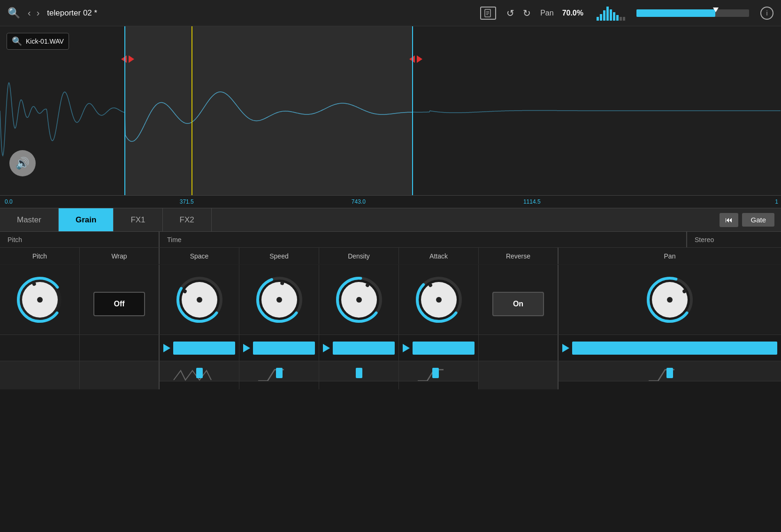 The image size is (781, 532). I want to click on pan-env-indicator, so click(670, 373).